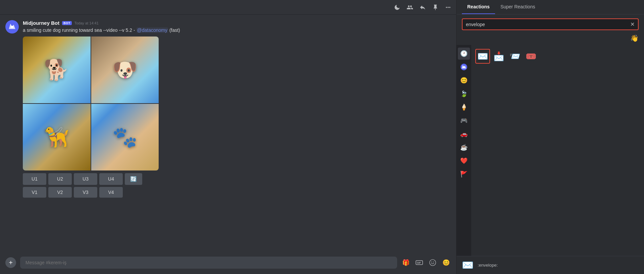 This screenshot has width=644, height=274. What do you see at coordinates (433, 263) in the screenshot?
I see `sticker-icon` at bounding box center [433, 263].